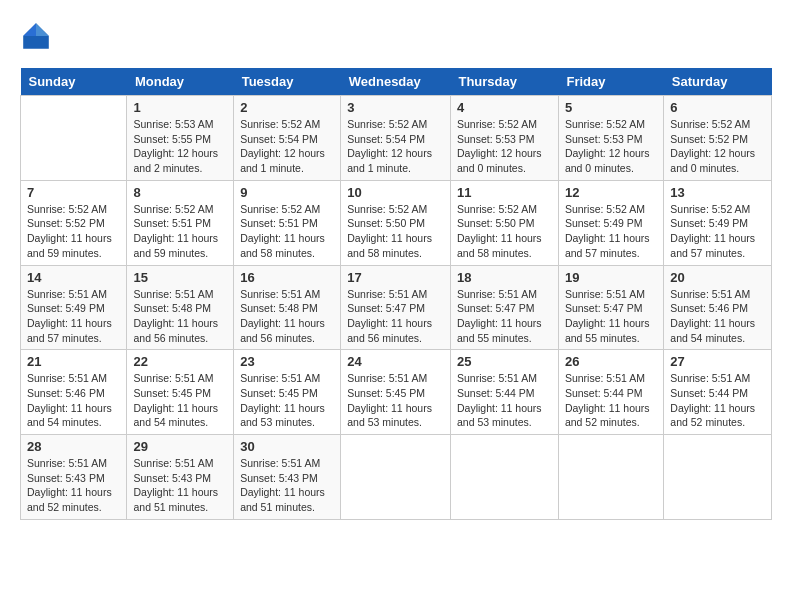 The height and width of the screenshot is (612, 792). Describe the element at coordinates (504, 222) in the screenshot. I see `calendar-cell: 11Sunrise: 5:52 AM Sunset: 5:50 PM Dayli…` at that location.